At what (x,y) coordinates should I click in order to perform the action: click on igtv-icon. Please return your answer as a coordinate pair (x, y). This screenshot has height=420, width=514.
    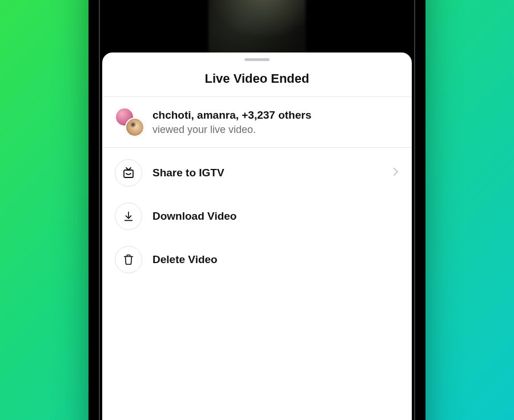
    Looking at the image, I should click on (128, 173).